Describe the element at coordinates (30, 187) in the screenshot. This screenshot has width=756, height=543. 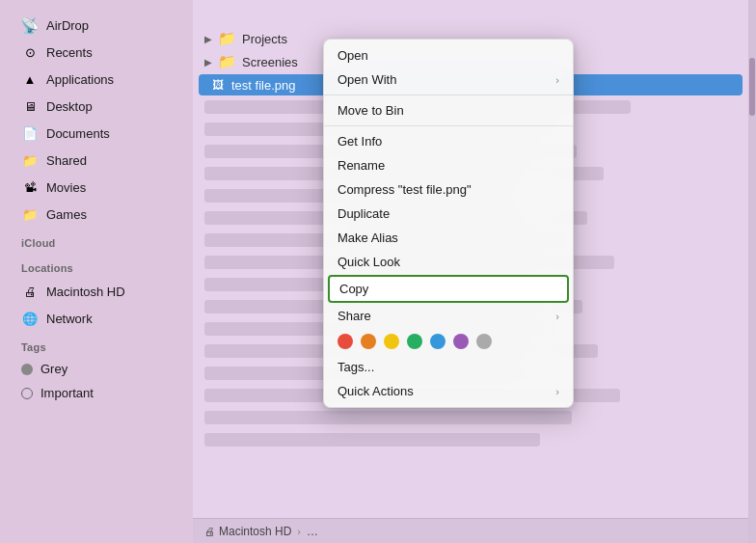
I see `movies-icon: 📽` at that location.